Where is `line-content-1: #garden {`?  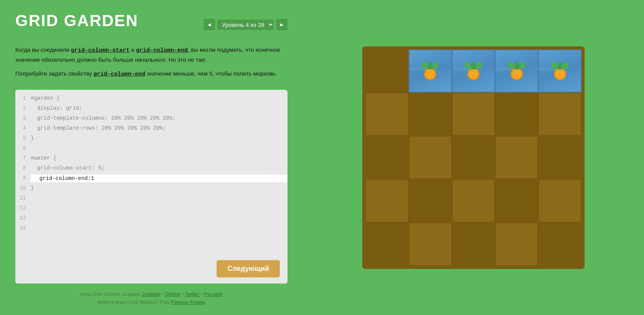 line-content-1: #garden { is located at coordinates (159, 98).